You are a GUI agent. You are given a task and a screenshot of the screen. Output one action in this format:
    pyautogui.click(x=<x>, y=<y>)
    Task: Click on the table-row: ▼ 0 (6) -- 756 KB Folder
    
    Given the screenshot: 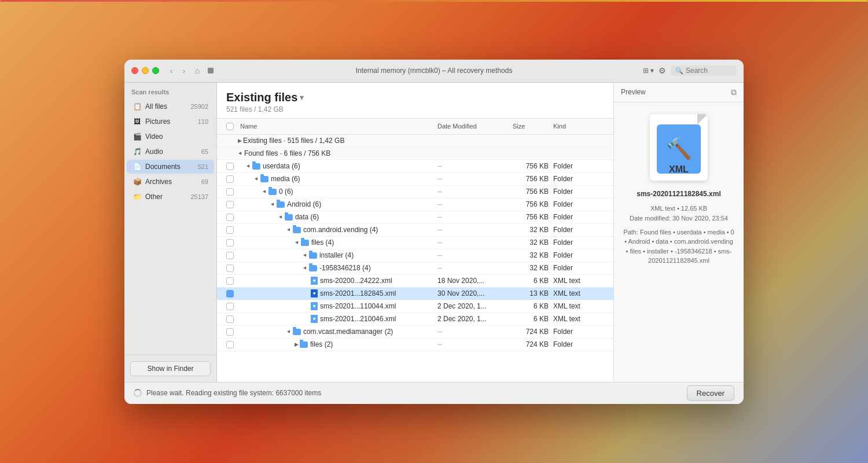 What is the action you would take?
    pyautogui.click(x=415, y=192)
    